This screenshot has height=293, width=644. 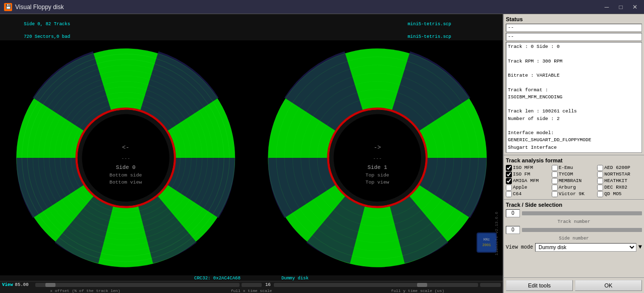 What do you see at coordinates (509, 181) in the screenshot?
I see `cb-amiga-mfm-input` at bounding box center [509, 181].